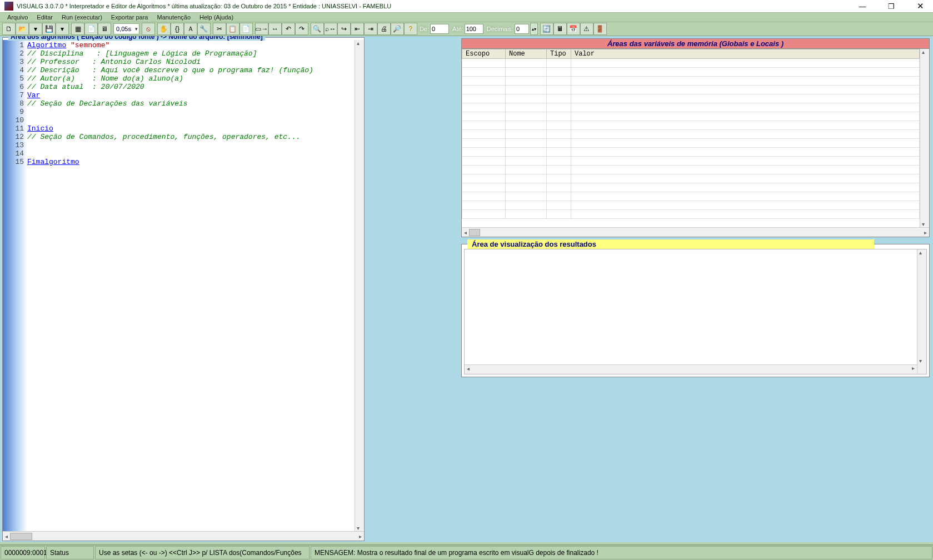  What do you see at coordinates (191, 79) in the screenshot?
I see `code-line: 5// Autor(a) : Nome do(a) aluno(a)` at bounding box center [191, 79].